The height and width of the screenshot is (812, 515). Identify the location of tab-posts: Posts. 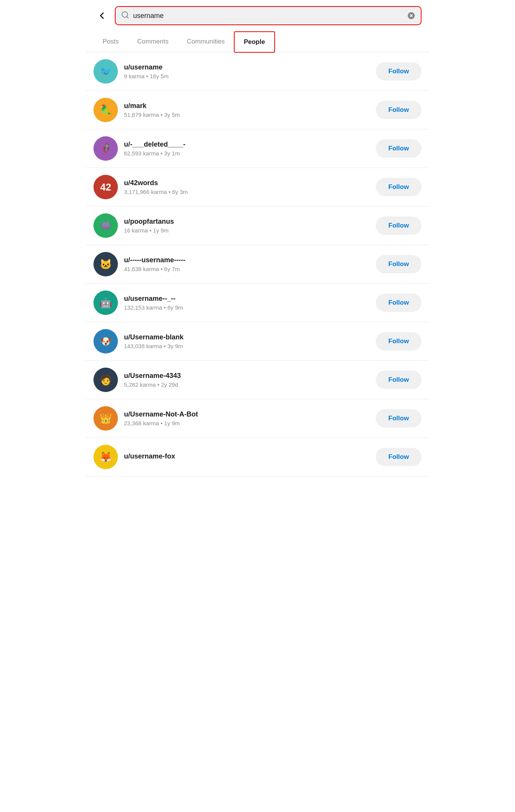
(111, 42).